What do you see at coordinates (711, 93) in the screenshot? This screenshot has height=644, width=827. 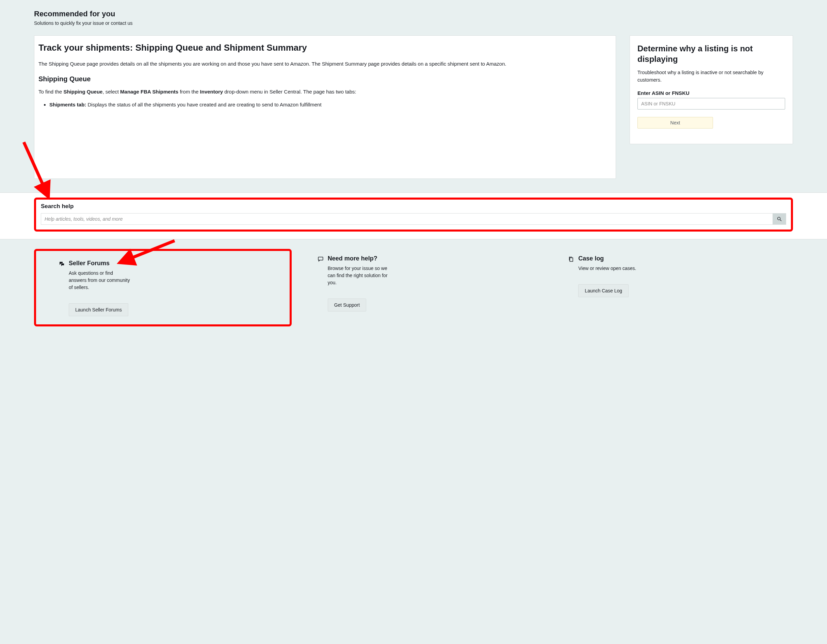 I see `asin-label: Enter ASIN or FNSKU` at bounding box center [711, 93].